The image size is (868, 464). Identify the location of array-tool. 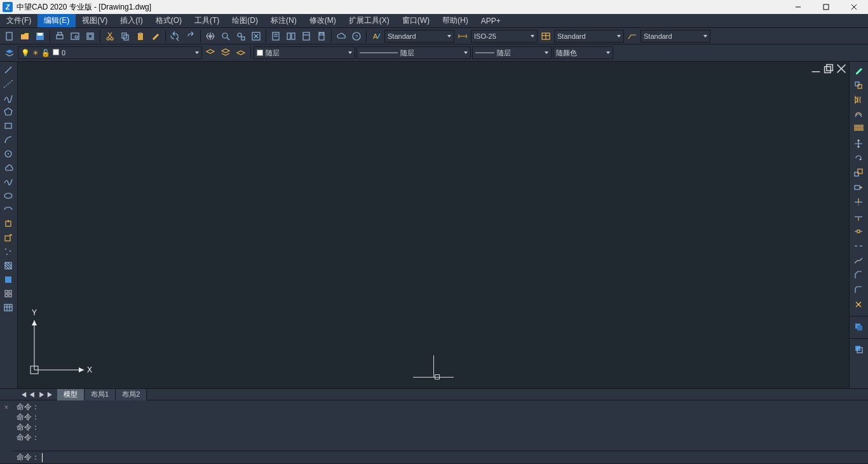
(858, 128).